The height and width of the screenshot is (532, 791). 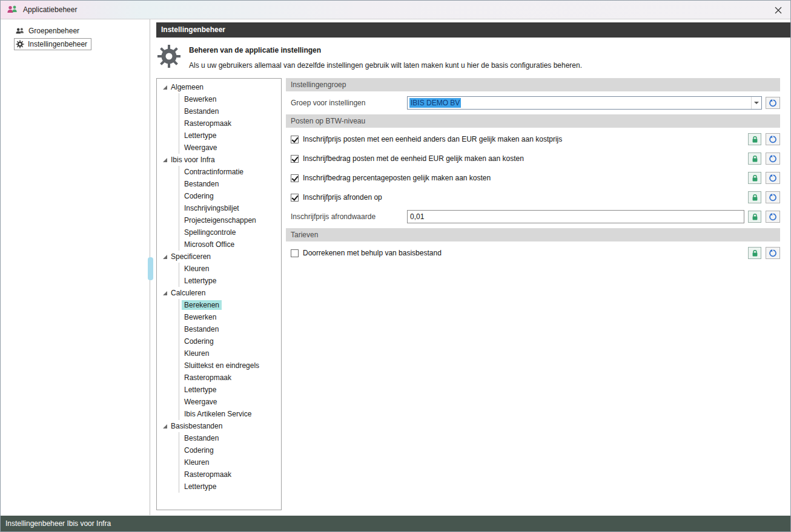 I want to click on tree-item-projecteigenschappen: Projecteigenschappen, so click(x=230, y=220).